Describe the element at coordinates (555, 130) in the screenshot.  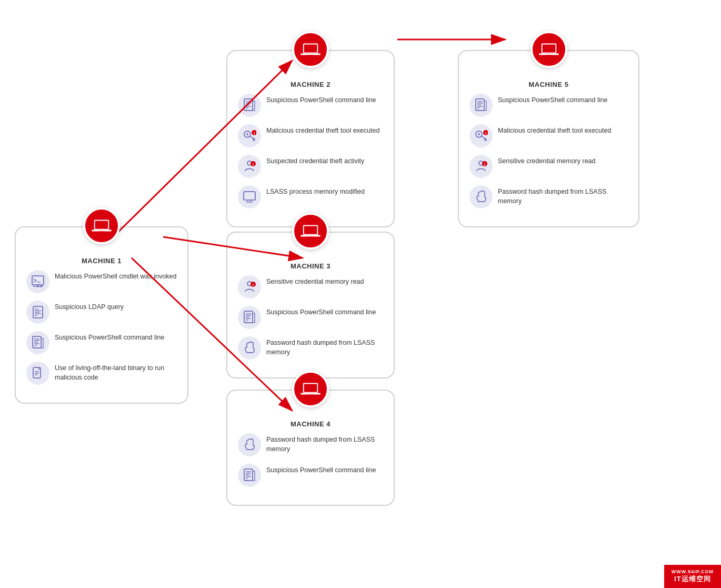
I see `machine5-alert2-text: Malicious credential theft tool executed` at that location.